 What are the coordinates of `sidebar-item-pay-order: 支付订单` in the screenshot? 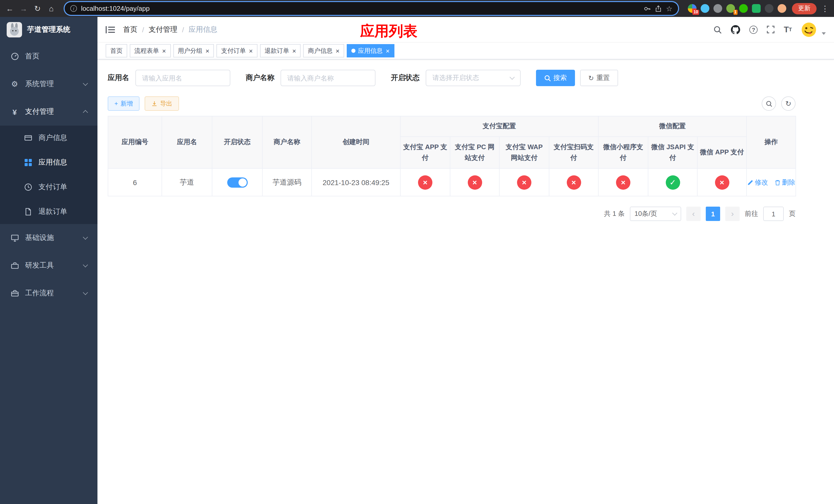 It's located at (49, 187).